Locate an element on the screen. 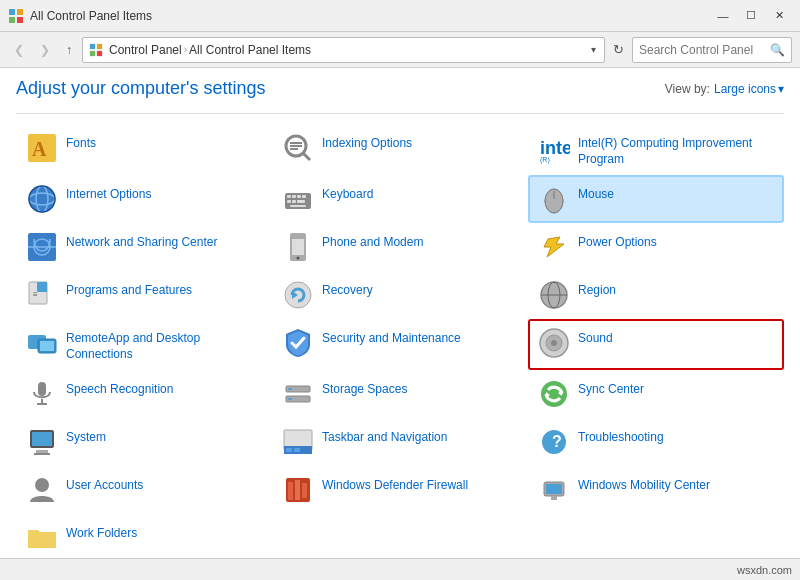 The image size is (800, 580). cp-item-label-storage-spaces: Storage Spaces is located at coordinates (364, 388).